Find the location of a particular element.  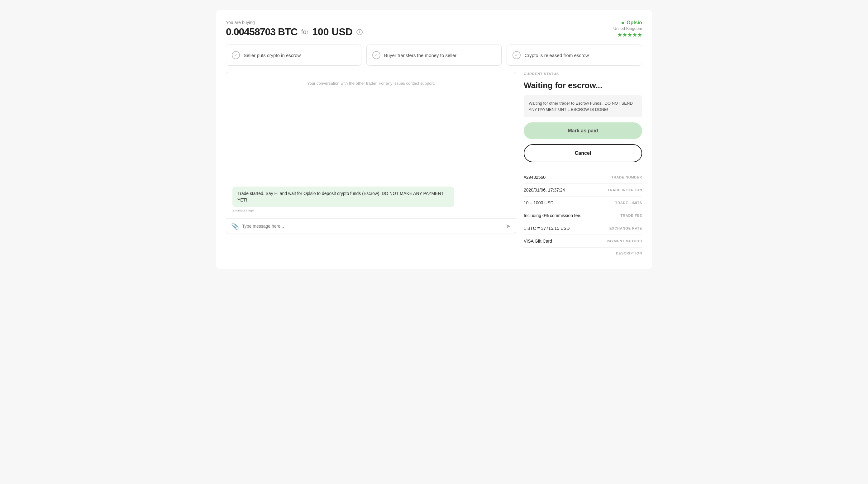

trade-row-exchange: 1 BTC = 37715.15 USD EXCHANGE RATE is located at coordinates (583, 228).